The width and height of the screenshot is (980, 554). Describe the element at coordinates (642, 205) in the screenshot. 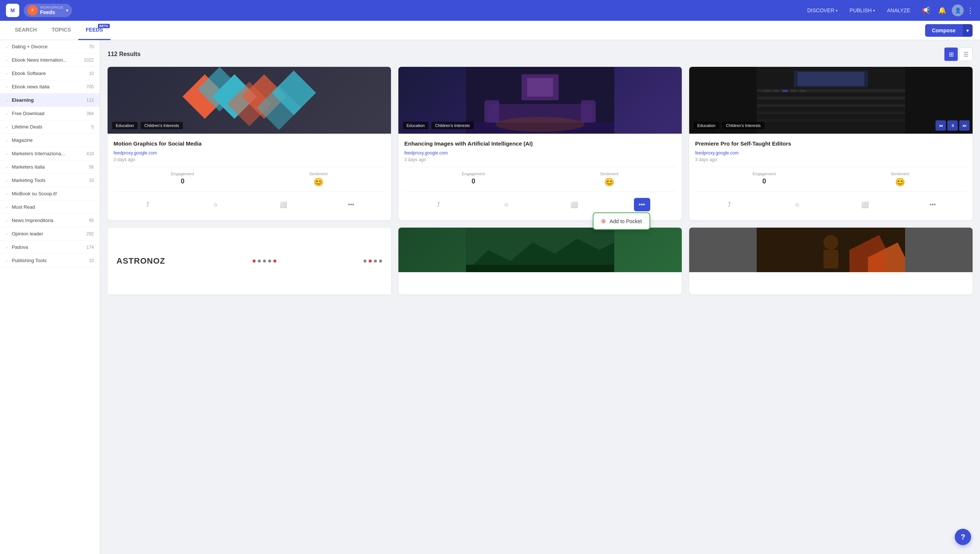

I see `more-button-2: ••• ⊕ Add to Pocket` at that location.